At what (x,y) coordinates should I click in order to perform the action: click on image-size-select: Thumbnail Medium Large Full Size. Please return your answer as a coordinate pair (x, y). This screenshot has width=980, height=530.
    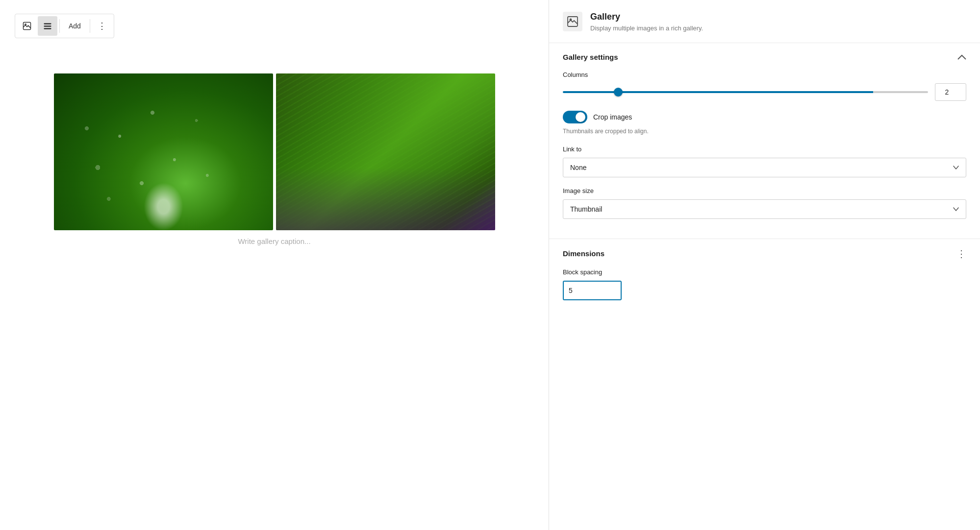
    Looking at the image, I should click on (765, 209).